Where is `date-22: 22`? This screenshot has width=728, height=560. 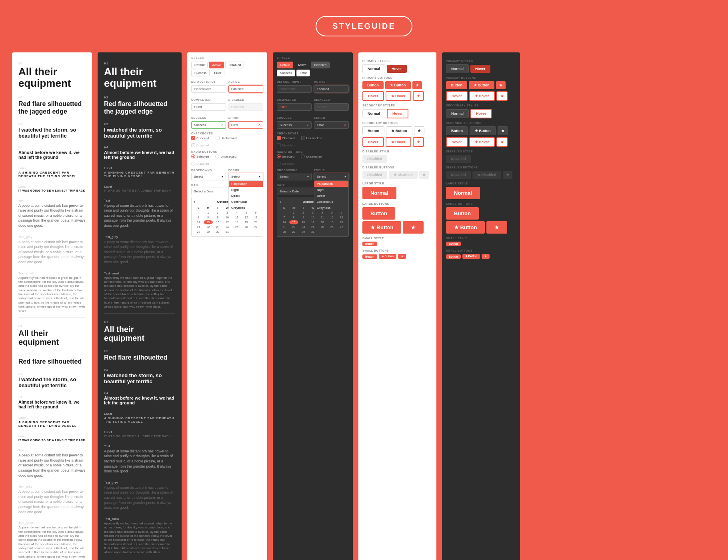
date-22: 22 is located at coordinates (208, 227).